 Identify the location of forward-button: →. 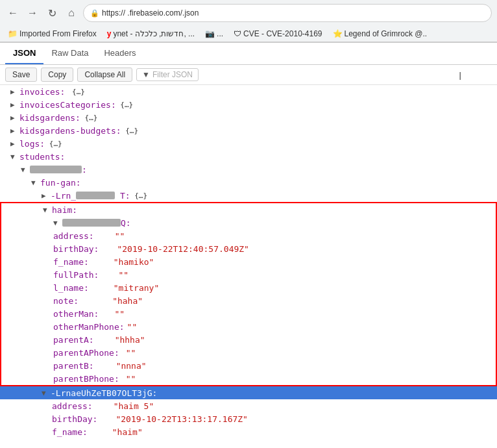
(32, 13).